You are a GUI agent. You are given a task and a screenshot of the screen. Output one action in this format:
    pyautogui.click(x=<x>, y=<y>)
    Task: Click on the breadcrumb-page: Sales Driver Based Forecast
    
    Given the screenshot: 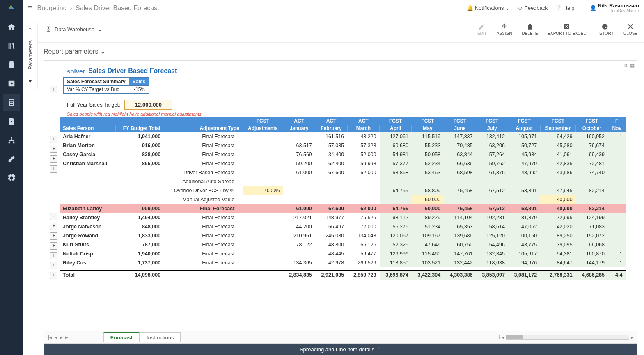 What is the action you would take?
    pyautogui.click(x=117, y=8)
    